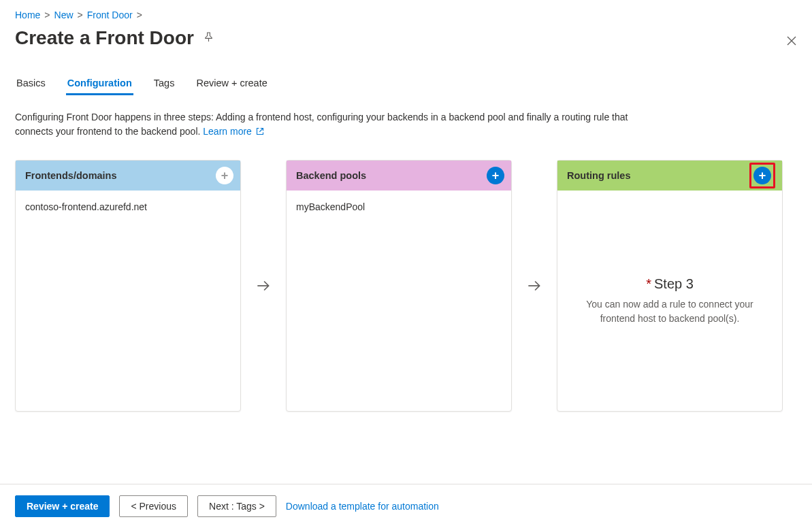 This screenshot has width=812, height=528. Describe the element at coordinates (63, 506) in the screenshot. I see `review-create-button: Review + create` at that location.